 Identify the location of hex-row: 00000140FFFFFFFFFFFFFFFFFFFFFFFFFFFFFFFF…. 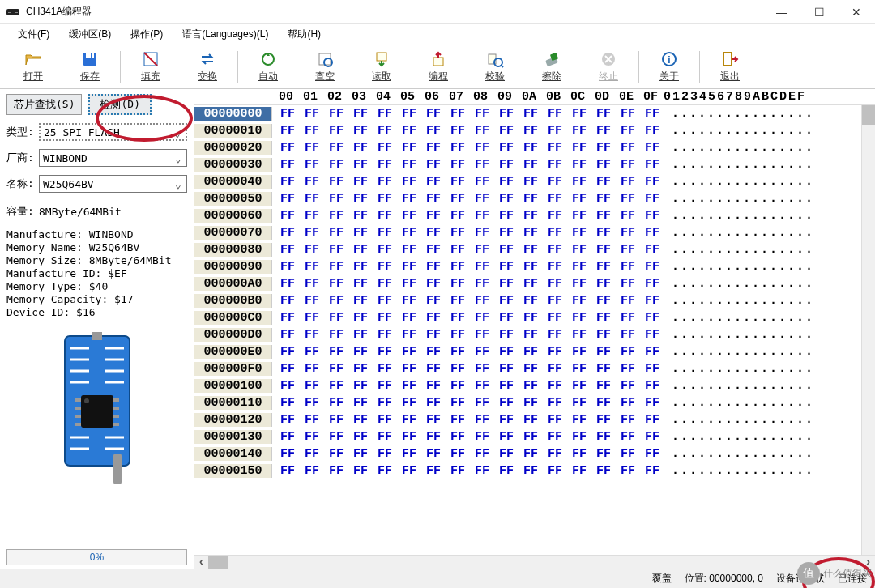
(535, 454).